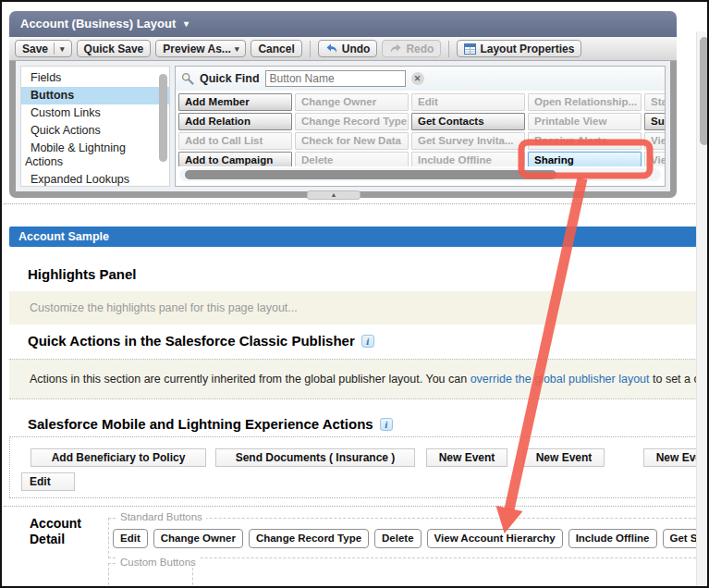 The image size is (709, 588). I want to click on palette-collapse-handle: ▲, so click(334, 195).